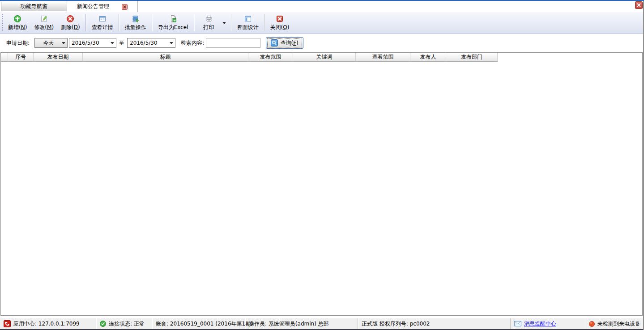 This screenshot has width=644, height=330. Describe the element at coordinates (192, 43) in the screenshot. I see `search-content-label: 检索内容:` at that location.